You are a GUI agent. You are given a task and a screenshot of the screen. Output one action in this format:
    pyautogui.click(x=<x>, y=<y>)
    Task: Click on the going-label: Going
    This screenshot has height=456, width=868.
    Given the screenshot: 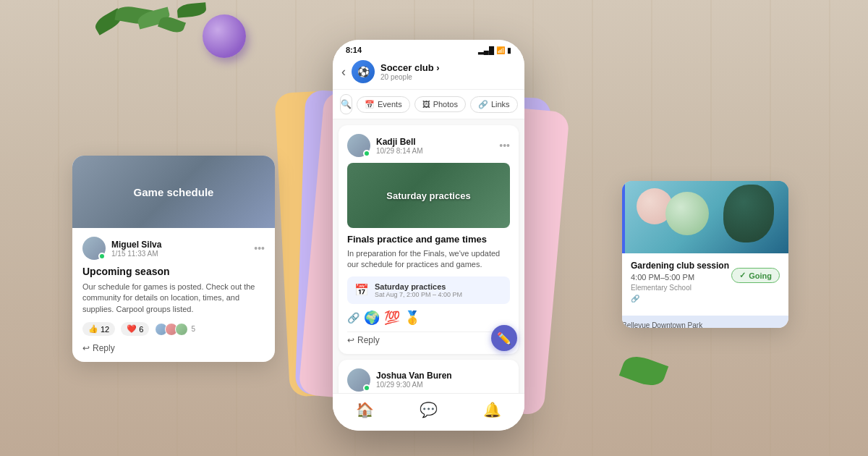 What is the action you would take?
    pyautogui.click(x=760, y=276)
    